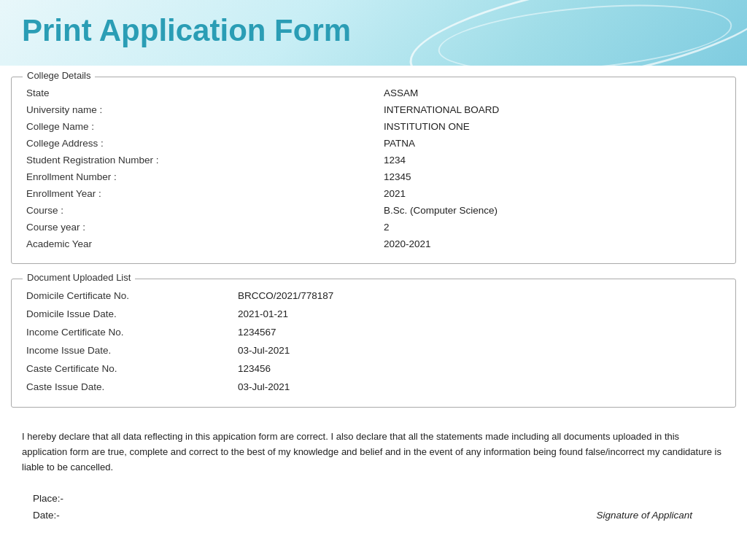 The width and height of the screenshot is (747, 560). I want to click on college-detail-label: Course :, so click(205, 210).